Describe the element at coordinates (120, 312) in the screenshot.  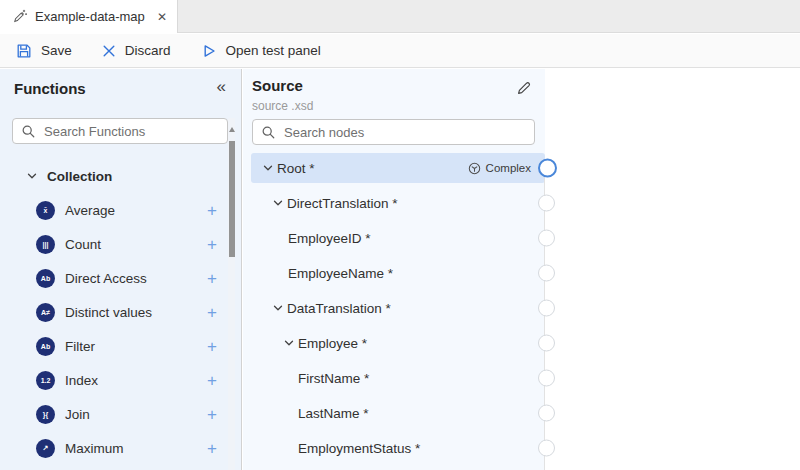
I see `function-item-distinct-values: A≠ Distinct values +` at that location.